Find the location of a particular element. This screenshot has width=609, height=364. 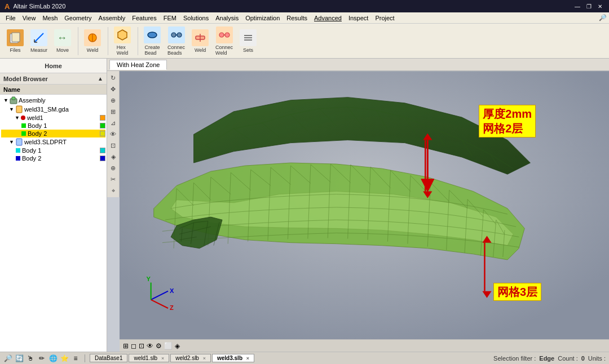

arrow-weld3: ▼ is located at coordinates (11, 142).